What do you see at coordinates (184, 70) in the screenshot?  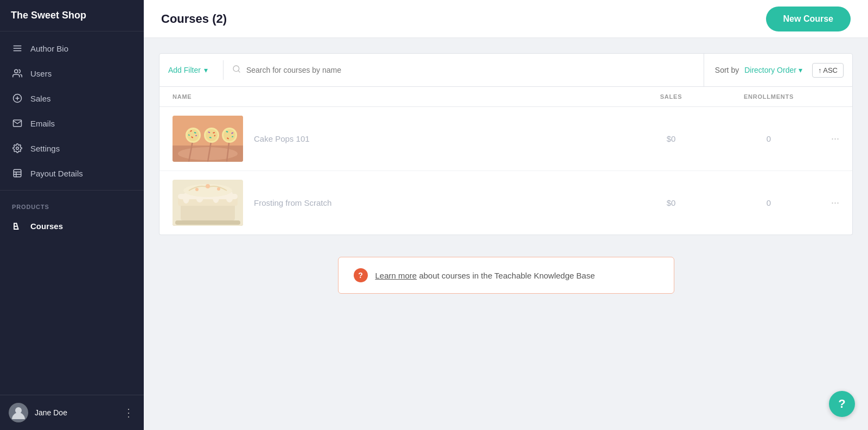 I see `add-filter-label: Add Filter` at bounding box center [184, 70].